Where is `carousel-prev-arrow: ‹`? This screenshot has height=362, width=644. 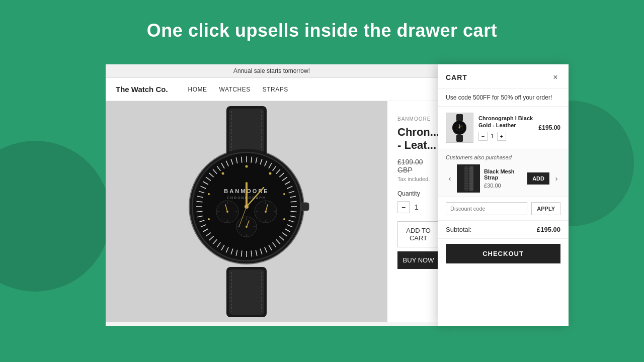
carousel-prev-arrow: ‹ is located at coordinates (450, 178).